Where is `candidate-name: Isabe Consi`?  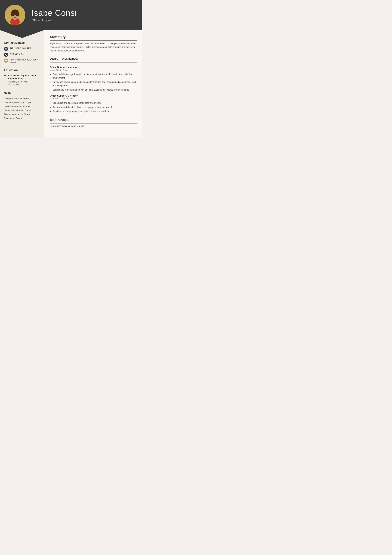 candidate-name: Isabe Consi is located at coordinates (54, 13).